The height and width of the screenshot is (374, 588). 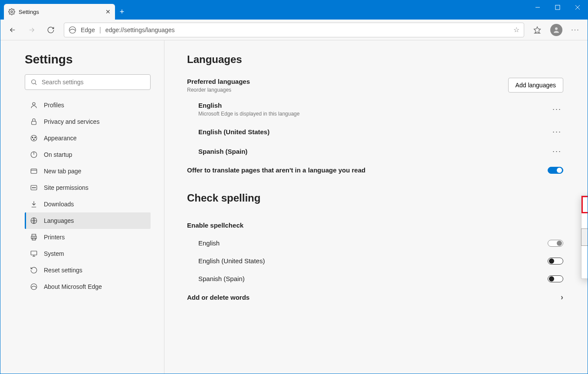 I want to click on favorite-star-icon: ☆, so click(x=516, y=30).